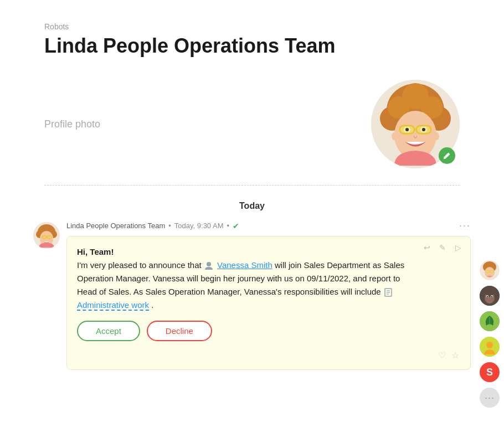 Image resolution: width=504 pixels, height=432 pixels. Describe the element at coordinates (245, 265) in the screenshot. I see `user-mention-link: Vanessa Smith` at that location.